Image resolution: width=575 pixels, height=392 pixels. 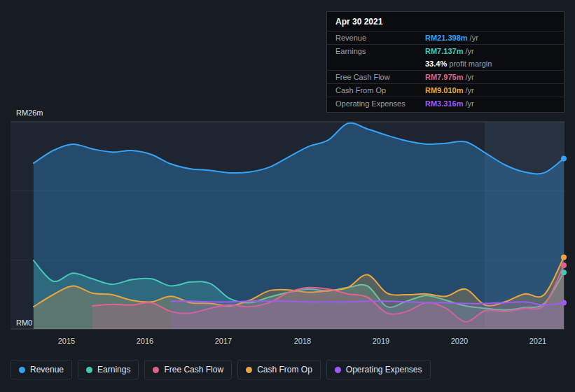 What do you see at coordinates (445, 104) in the screenshot?
I see `tooltip-row-operating-expenses: Operating Expenses RM3.316m /yr` at bounding box center [445, 104].